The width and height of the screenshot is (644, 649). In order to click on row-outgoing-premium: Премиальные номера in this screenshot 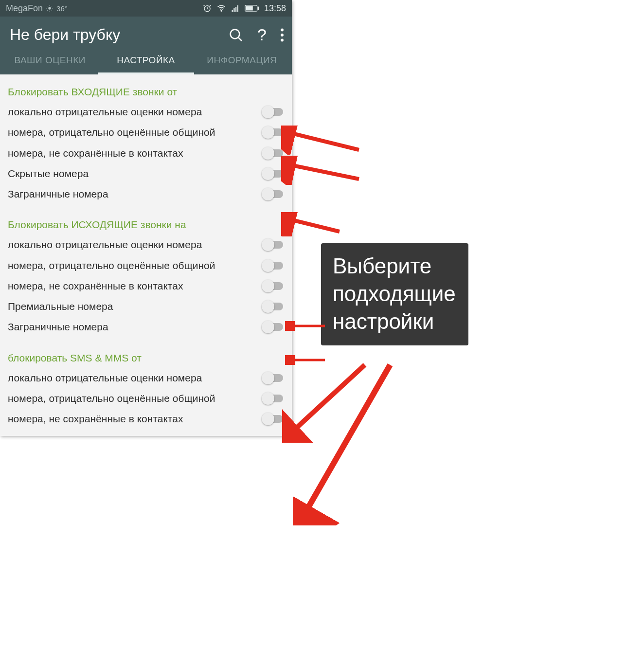, I will do `click(146, 306)`.